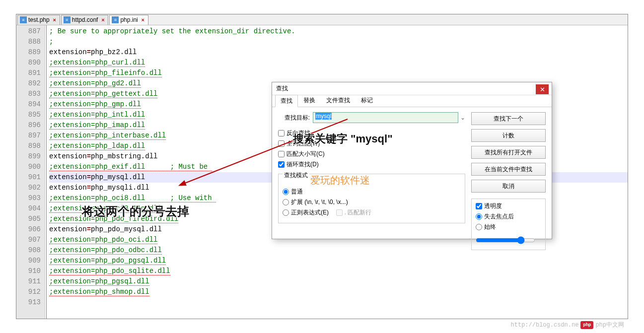  Describe the element at coordinates (508, 206) in the screenshot. I see `trans-enable: 透明度` at that location.